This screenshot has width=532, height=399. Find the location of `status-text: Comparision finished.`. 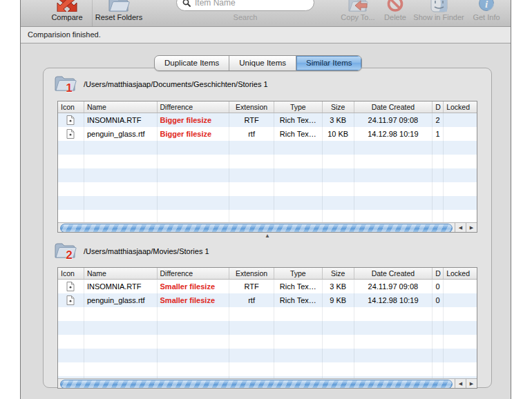

status-text: Comparision finished. is located at coordinates (64, 35).